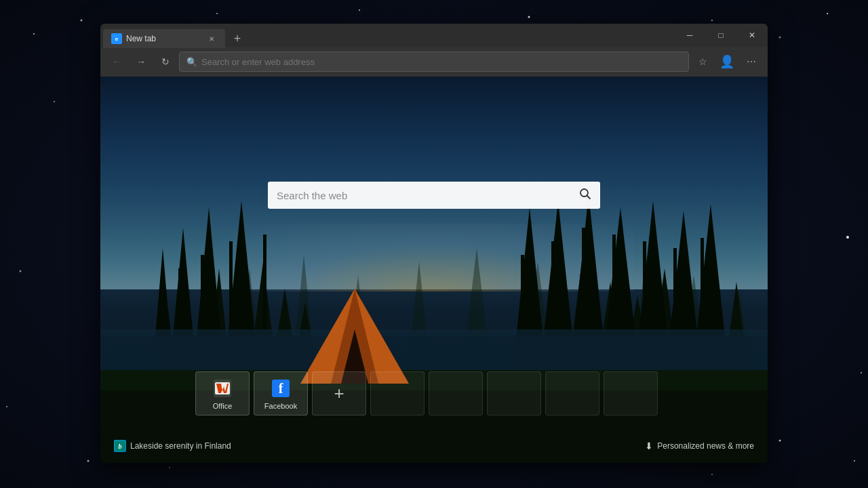 The height and width of the screenshot is (488, 868). What do you see at coordinates (117, 39) in the screenshot?
I see `tab-favicon: e` at bounding box center [117, 39].